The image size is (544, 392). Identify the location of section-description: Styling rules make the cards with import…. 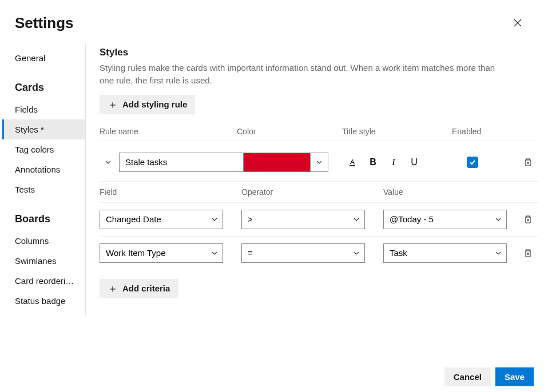
(305, 74).